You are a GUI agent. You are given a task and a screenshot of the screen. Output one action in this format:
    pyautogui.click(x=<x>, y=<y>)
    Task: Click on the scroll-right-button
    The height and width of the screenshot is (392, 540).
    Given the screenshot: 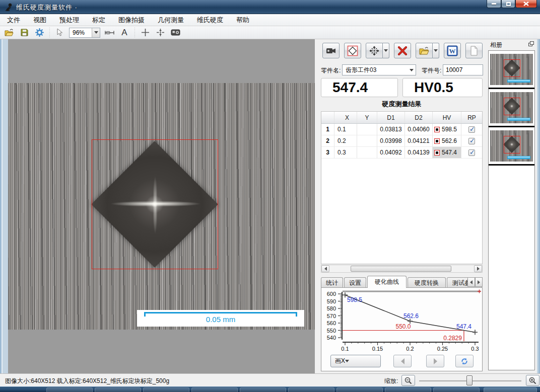 What is the action you would take?
    pyautogui.click(x=478, y=269)
    